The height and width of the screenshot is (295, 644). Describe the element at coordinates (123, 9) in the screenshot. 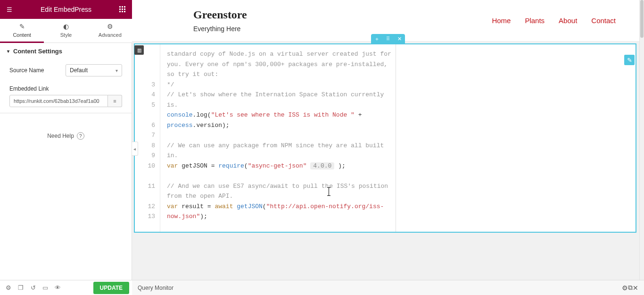

I see `apps-button` at that location.